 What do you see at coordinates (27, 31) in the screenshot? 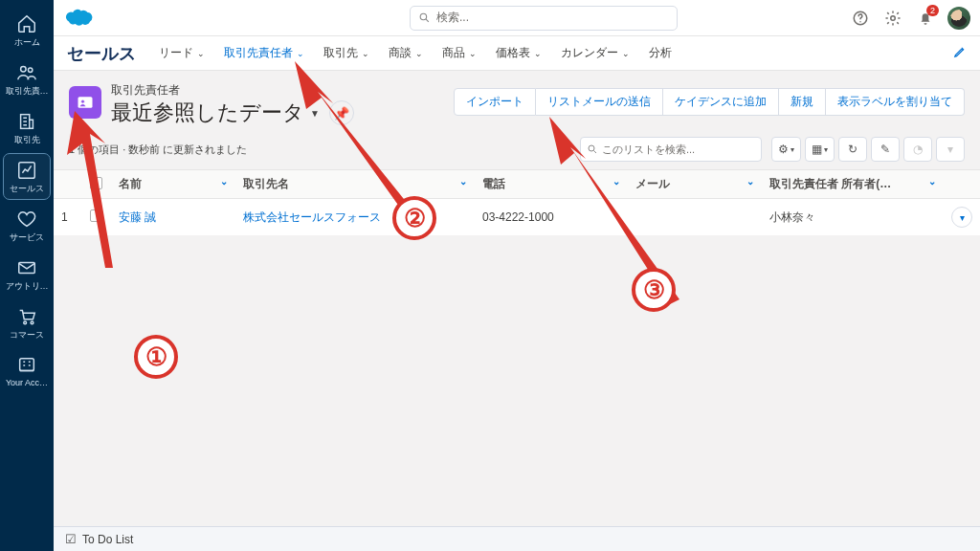
I see `vnav-item-home: ホーム` at bounding box center [27, 31].